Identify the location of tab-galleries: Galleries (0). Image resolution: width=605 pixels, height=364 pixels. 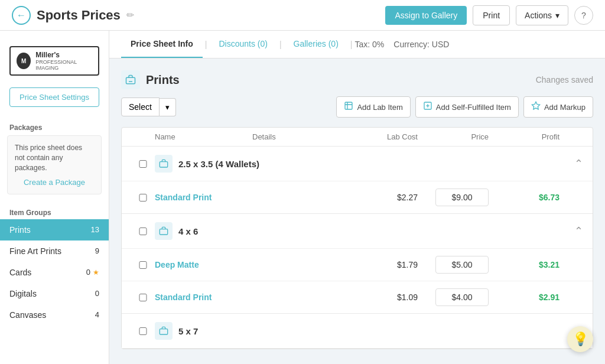
(316, 44).